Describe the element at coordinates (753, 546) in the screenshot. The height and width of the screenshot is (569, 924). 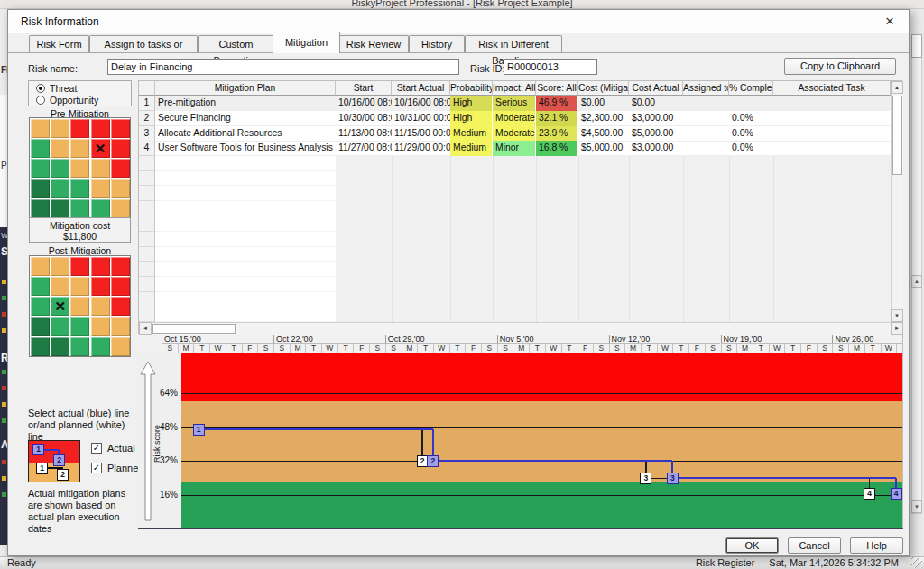
I see `ok-button: OK` at that location.